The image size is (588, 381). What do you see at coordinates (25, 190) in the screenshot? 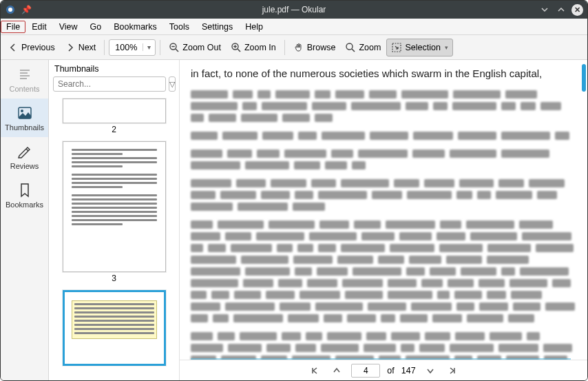
I see `bookmark-icon` at bounding box center [25, 190].